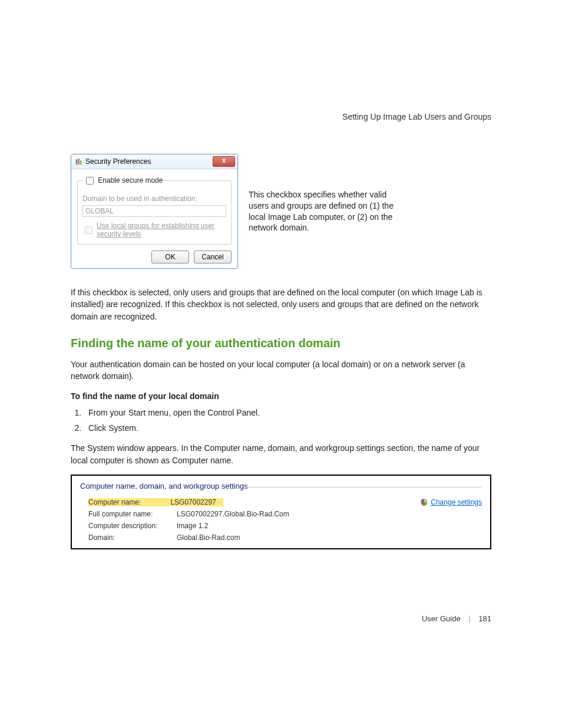  I want to click on cancel-button: Cancel, so click(213, 257).